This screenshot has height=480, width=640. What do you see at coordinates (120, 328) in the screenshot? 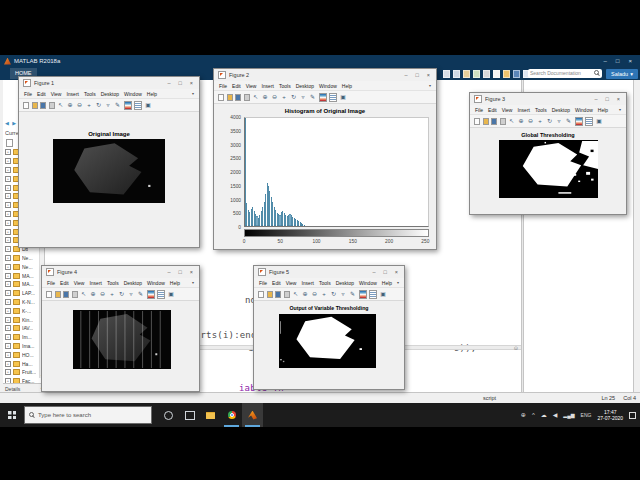
I see `figure4-window: Figure 4 – □ × FileEditViewInsertToolsDe…` at bounding box center [120, 328].